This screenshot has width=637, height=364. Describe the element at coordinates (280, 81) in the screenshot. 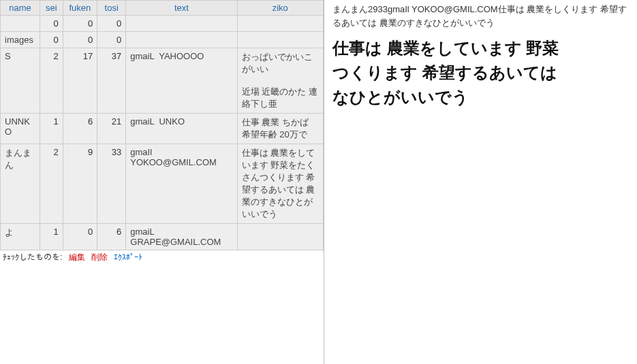

I see `cell-ziko: おっぱいでかいこがいい 近場 近畿のかた 連絡下し亜` at that location.